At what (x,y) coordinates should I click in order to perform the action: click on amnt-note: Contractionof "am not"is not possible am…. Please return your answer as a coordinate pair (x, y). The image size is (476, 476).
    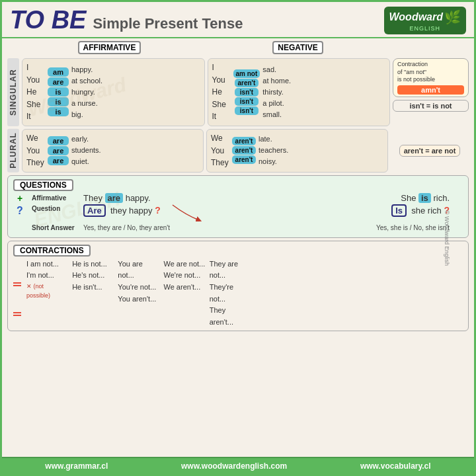
    Looking at the image, I should click on (431, 78).